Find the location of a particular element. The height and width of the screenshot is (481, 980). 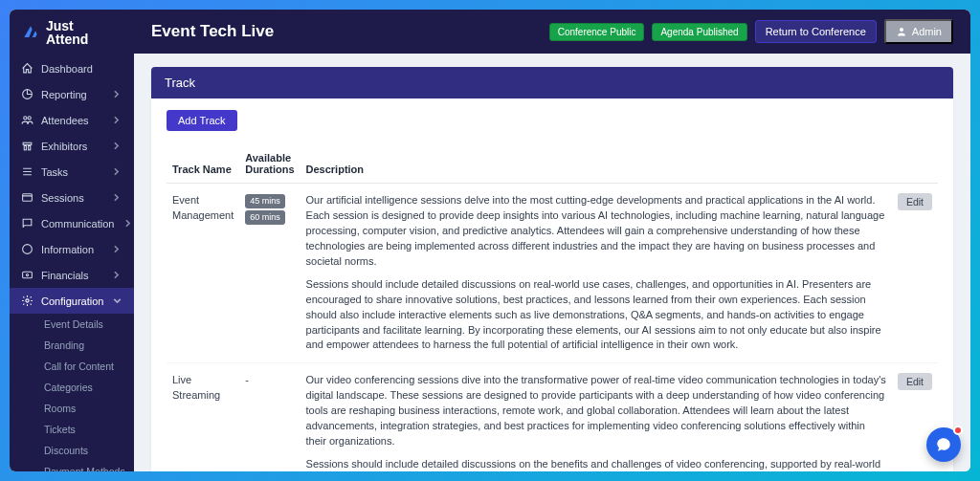

duration-pill: 45 mins is located at coordinates (265, 201).